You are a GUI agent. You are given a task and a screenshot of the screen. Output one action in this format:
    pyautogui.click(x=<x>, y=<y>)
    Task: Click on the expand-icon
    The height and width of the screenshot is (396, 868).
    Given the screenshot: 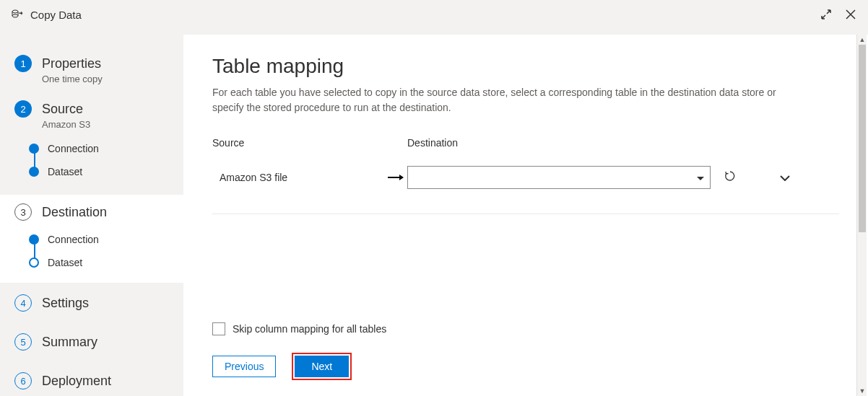 What is the action you would take?
    pyautogui.click(x=826, y=14)
    